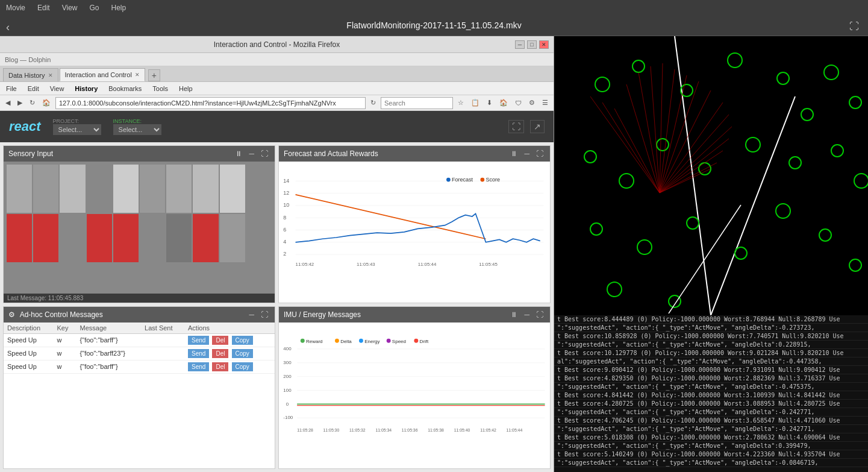  I want to click on project-select: Select..., so click(77, 130).